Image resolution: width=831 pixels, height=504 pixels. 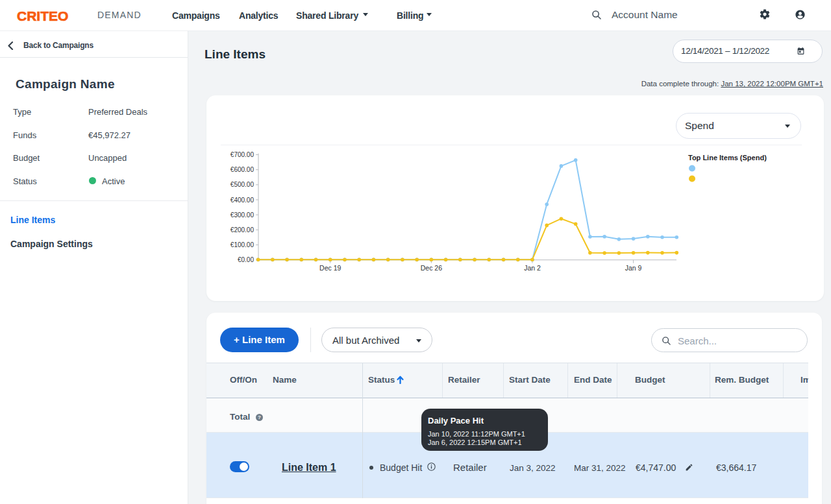 I want to click on svg-text: Jan 2, so click(x=532, y=268).